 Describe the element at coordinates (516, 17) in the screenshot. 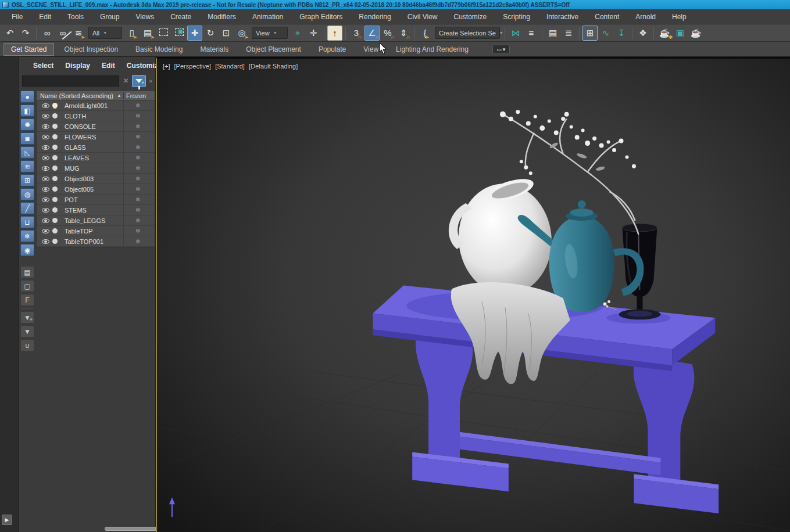

I see `menu-scripting: Scripting` at that location.